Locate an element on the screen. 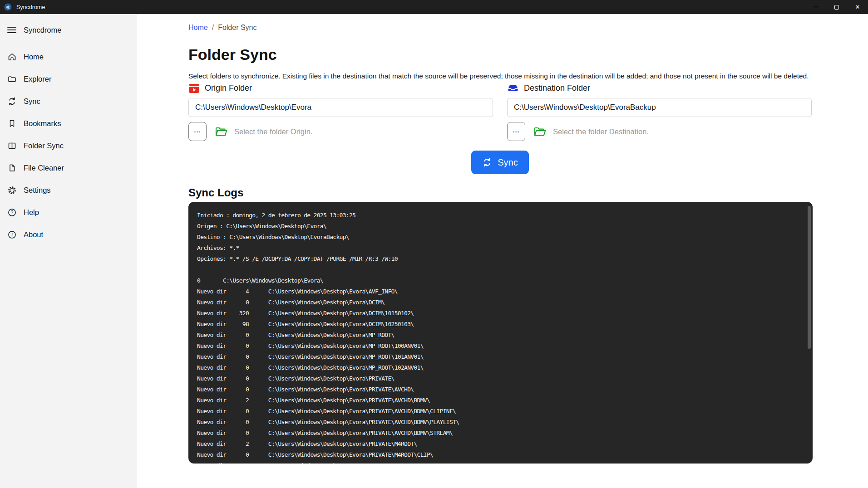 The height and width of the screenshot is (488, 868). app-logo-icon is located at coordinates (8, 7).